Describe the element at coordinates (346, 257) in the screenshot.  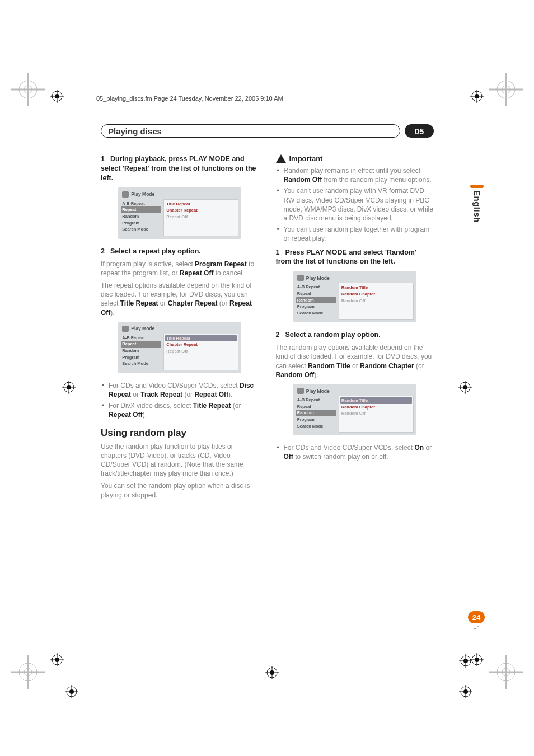
I see `step-1-text: Press PLAY MODE and select 'Random' from…` at that location.